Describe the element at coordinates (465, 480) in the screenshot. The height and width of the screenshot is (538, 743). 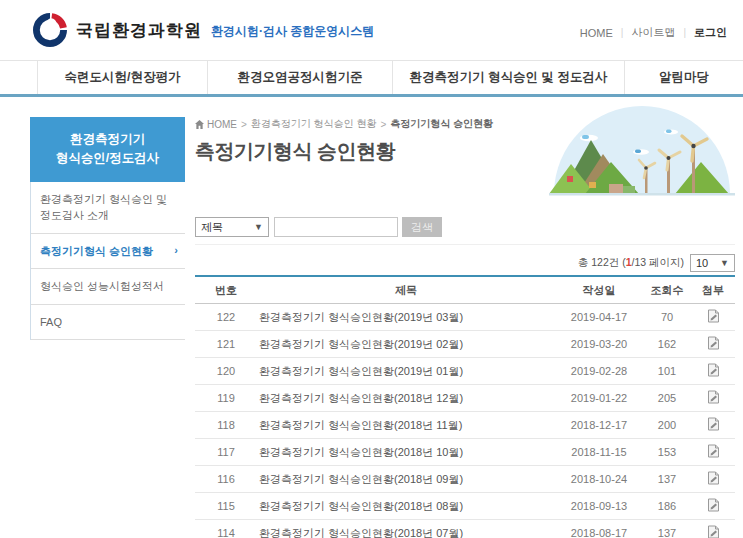
I see `table-row: 116 환경측정기기 형식승인현황(2018년 09월) 2018-10-24 …` at that location.